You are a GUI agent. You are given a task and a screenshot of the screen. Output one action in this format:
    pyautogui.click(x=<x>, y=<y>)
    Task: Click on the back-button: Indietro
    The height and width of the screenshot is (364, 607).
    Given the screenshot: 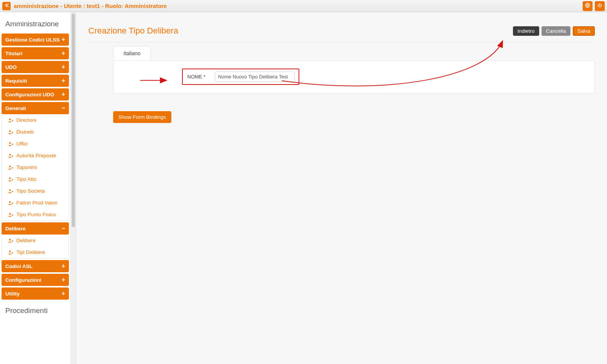 What is the action you would take?
    pyautogui.click(x=526, y=31)
    